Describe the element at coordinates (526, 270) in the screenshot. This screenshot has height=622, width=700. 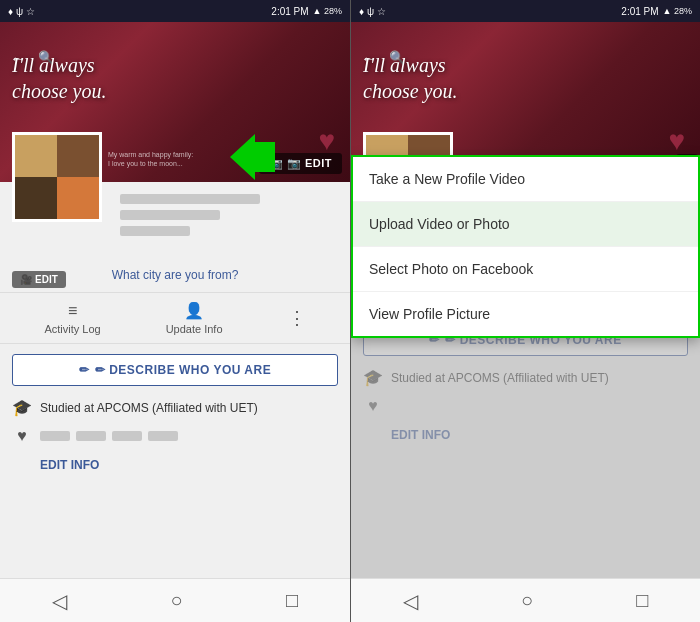
I see `dropdown-item-2: Select Photo on Facebook` at that location.